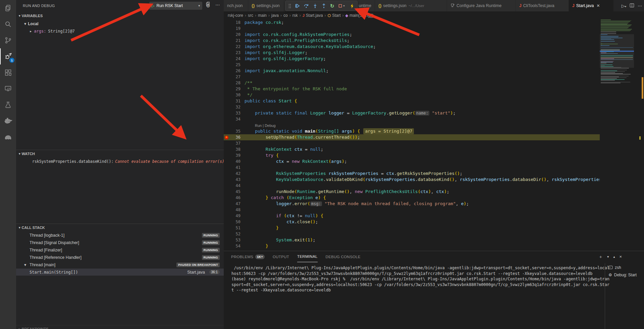 The width and height of the screenshot is (644, 329). Describe the element at coordinates (295, 15) in the screenshot. I see `breadcrumb-folder: rsk` at that location.